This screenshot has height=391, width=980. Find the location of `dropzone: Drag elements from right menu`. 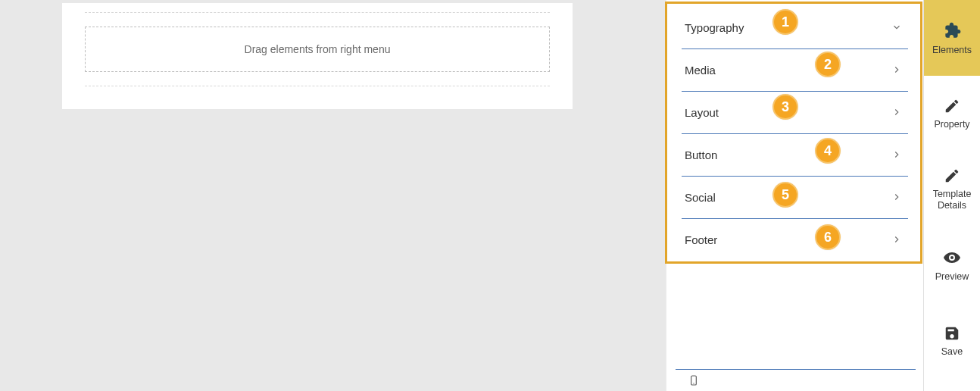

dropzone: Drag elements from right menu is located at coordinates (317, 49).